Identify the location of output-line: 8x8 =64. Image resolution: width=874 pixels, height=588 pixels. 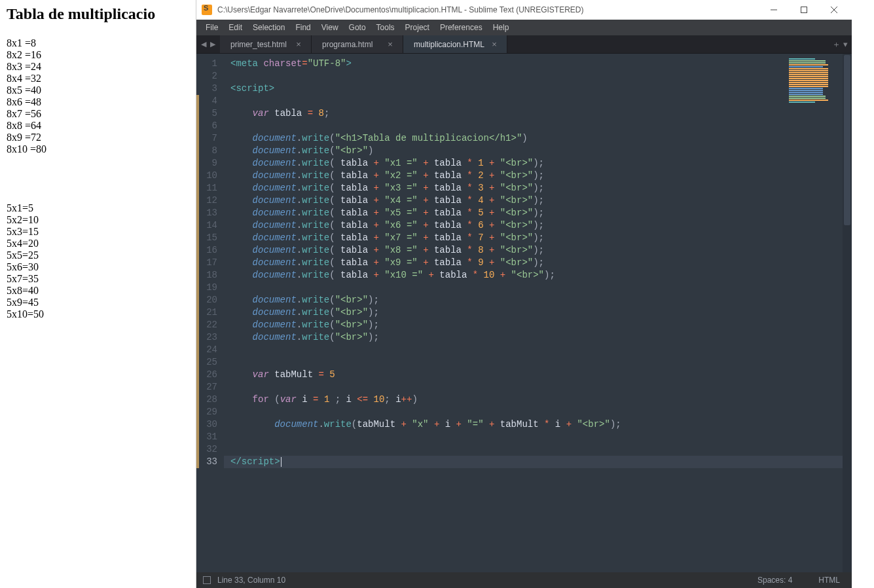
(98, 126).